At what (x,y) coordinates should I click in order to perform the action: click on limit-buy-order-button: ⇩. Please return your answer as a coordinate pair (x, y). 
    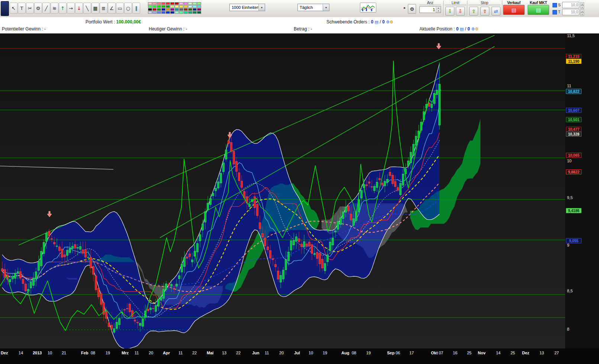
    Looking at the image, I should click on (450, 11).